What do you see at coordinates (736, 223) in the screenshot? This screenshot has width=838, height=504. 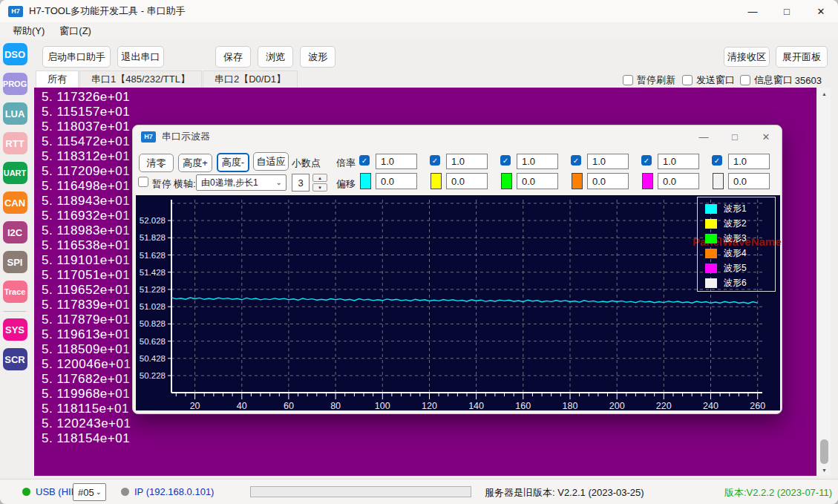 I see `legend-item: 波形2` at bounding box center [736, 223].